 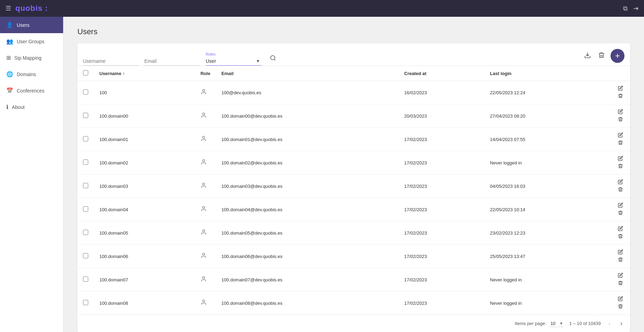 I want to click on sidebar-item-sip-mapping: ⊞ Sip Mapping, so click(x=31, y=58).